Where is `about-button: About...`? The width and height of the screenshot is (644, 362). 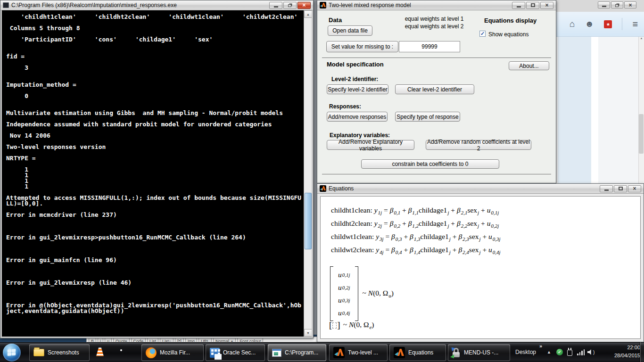
about-button: About... is located at coordinates (529, 66).